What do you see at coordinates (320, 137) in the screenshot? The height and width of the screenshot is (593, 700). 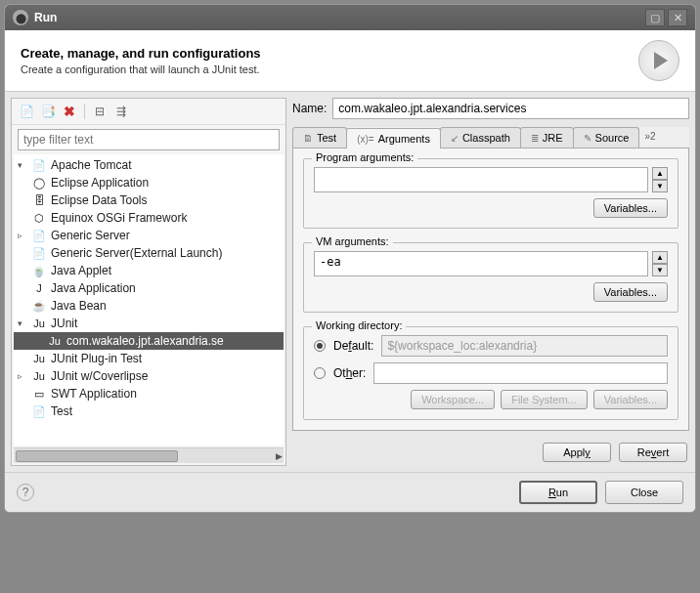 I see `tab-test: 🗎Test` at bounding box center [320, 137].